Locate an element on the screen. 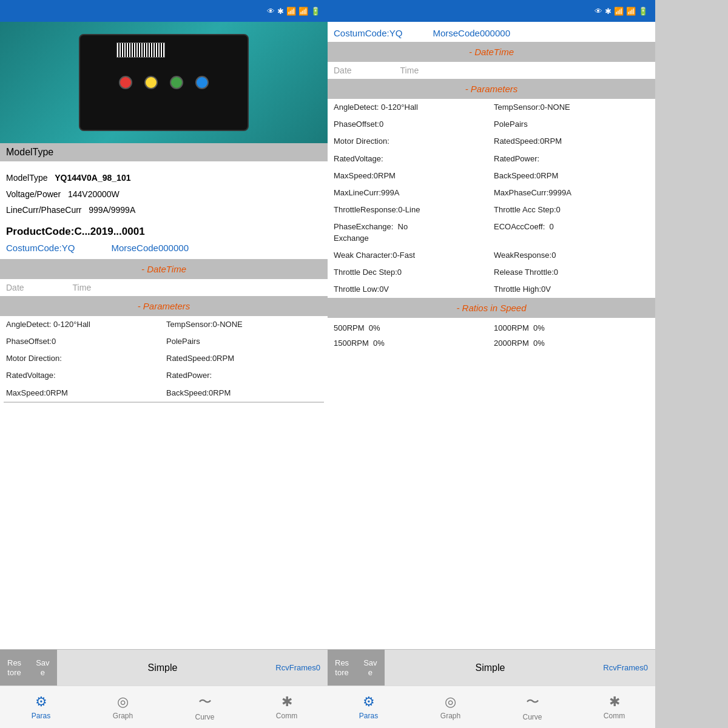 The image size is (728, 728). nav-paras-right: ⚙ Paras is located at coordinates (369, 707).